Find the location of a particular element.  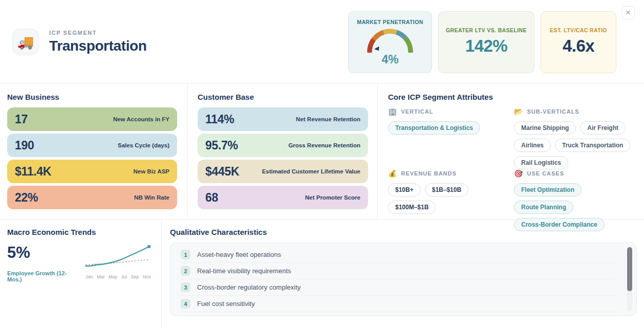

macro-trends-heading: Macro Economic Trends is located at coordinates (80, 232).